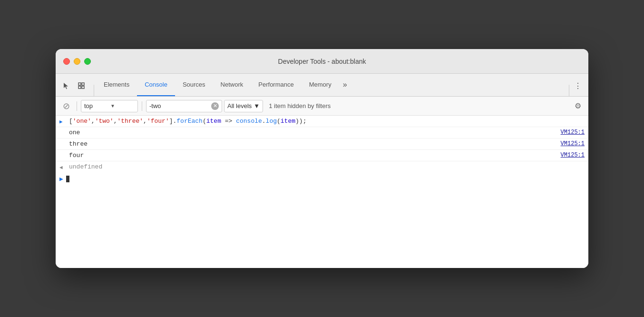 This screenshot has height=317, width=644. What do you see at coordinates (244, 106) in the screenshot?
I see `levels-dropdown: All levels ▼` at bounding box center [244, 106].